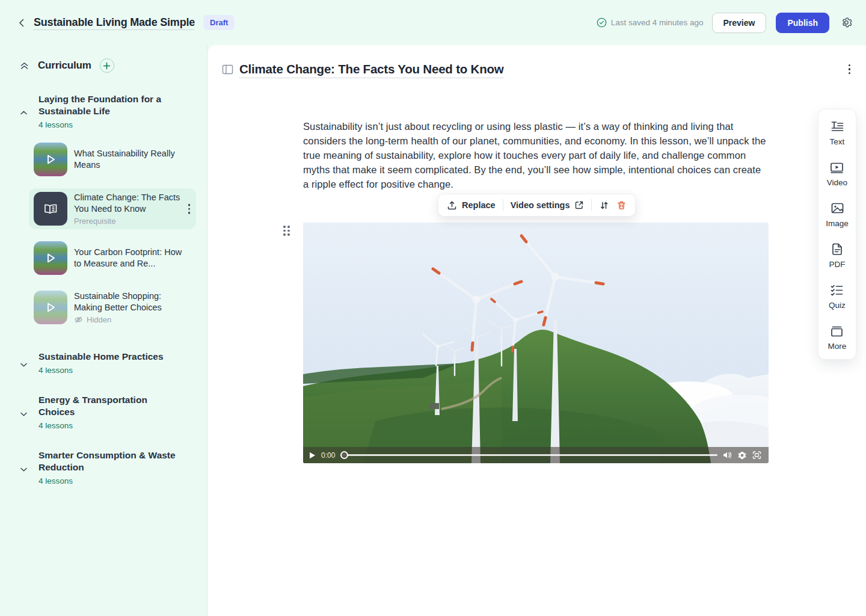 The width and height of the screenshot is (866, 616). I want to click on section-header-2: Sustainable Home Practices 4 lessons, so click(108, 363).